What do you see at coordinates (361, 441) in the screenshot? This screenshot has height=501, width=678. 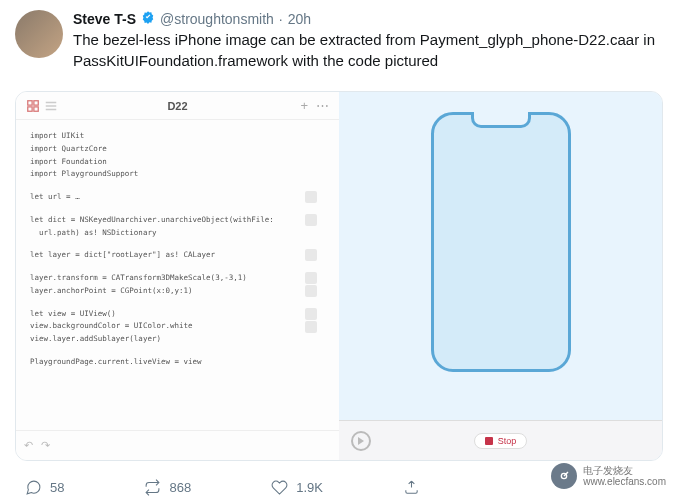 I see `run-button` at bounding box center [361, 441].